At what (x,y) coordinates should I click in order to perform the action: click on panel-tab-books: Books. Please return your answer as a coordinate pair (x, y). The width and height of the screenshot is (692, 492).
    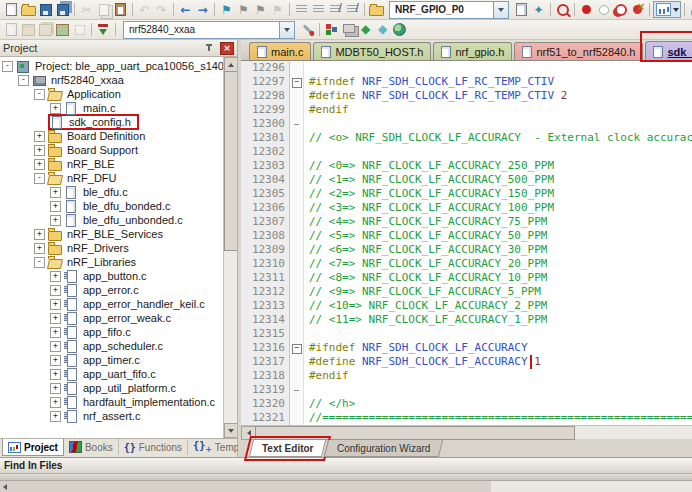
    Looking at the image, I should click on (92, 447).